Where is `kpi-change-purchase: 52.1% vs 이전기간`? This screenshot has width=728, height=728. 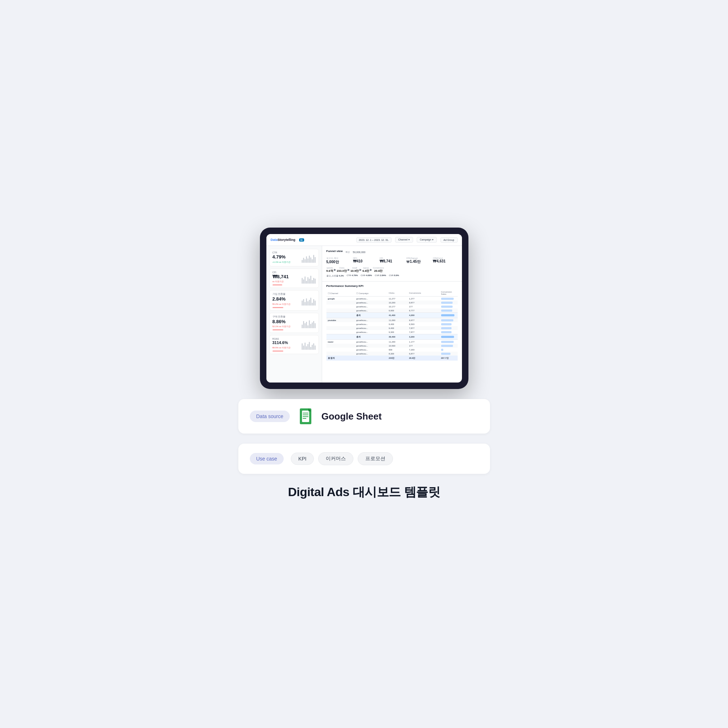 kpi-change-purchase: 52.1% vs 이전기간 is located at coordinates (281, 326).